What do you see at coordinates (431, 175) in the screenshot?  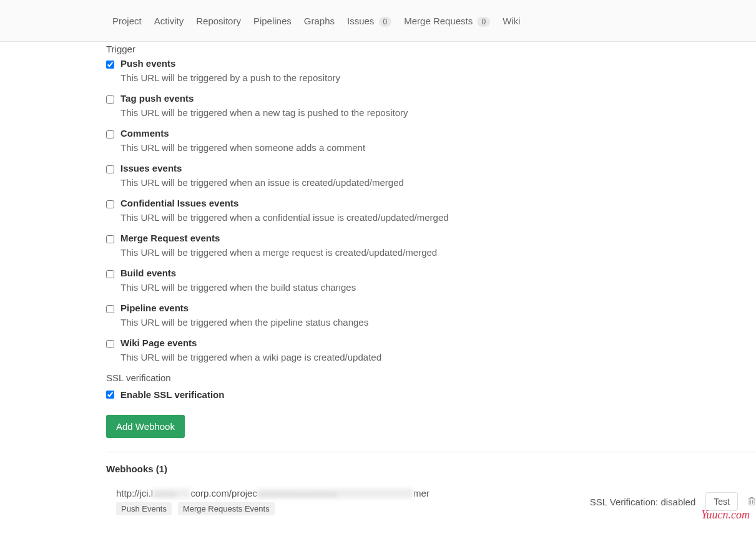 I see `trigger-item: Issues eventsThis URL will be triggered …` at bounding box center [431, 175].